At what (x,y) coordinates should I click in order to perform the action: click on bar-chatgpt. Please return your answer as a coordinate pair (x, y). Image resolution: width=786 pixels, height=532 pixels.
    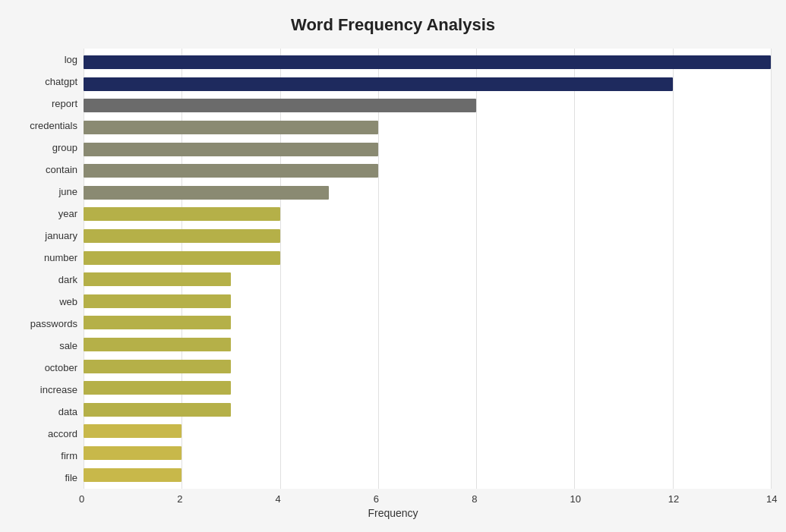
    Looking at the image, I should click on (378, 84).